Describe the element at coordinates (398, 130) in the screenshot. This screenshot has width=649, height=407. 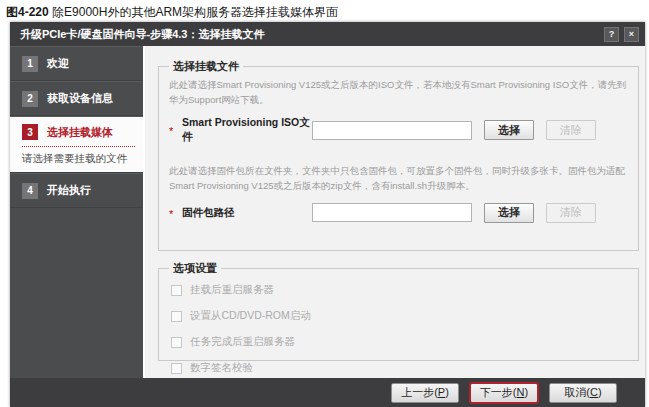
I see `iso-field-row: * Smart Provisioning ISO文件 选择 清除` at that location.